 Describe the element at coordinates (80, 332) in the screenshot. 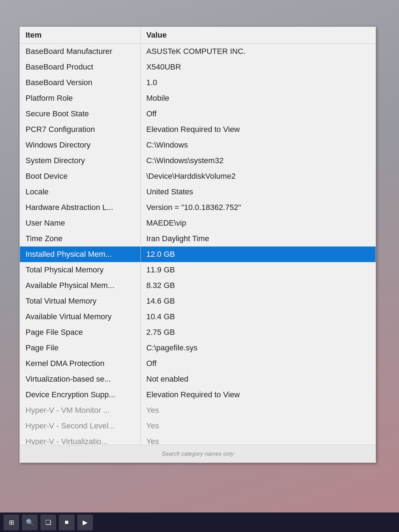

I see `cell-item: Page File Space` at that location.